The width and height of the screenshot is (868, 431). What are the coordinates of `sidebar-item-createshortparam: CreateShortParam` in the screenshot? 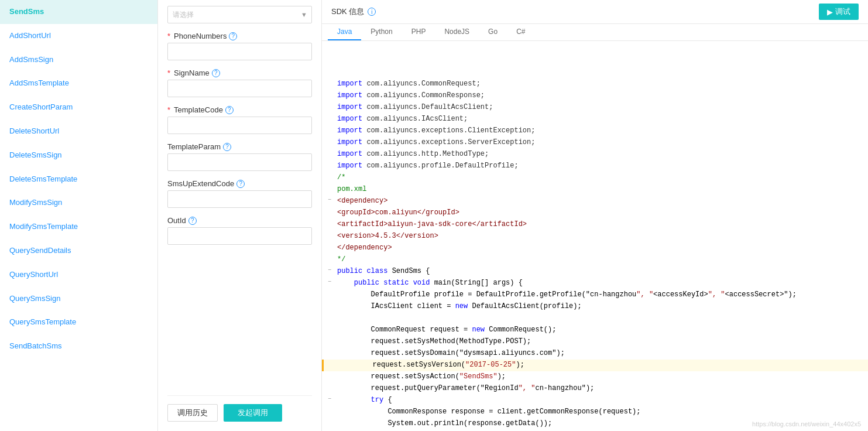 It's located at (78, 108).